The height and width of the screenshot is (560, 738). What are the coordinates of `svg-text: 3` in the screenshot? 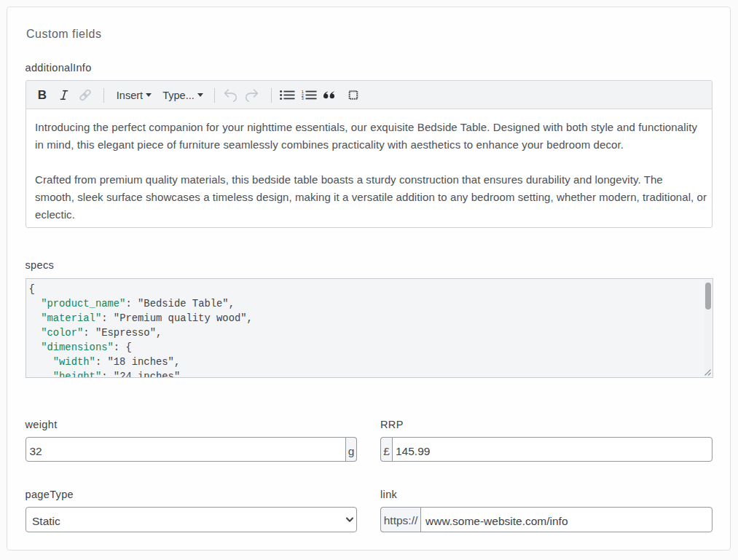 It's located at (303, 98).